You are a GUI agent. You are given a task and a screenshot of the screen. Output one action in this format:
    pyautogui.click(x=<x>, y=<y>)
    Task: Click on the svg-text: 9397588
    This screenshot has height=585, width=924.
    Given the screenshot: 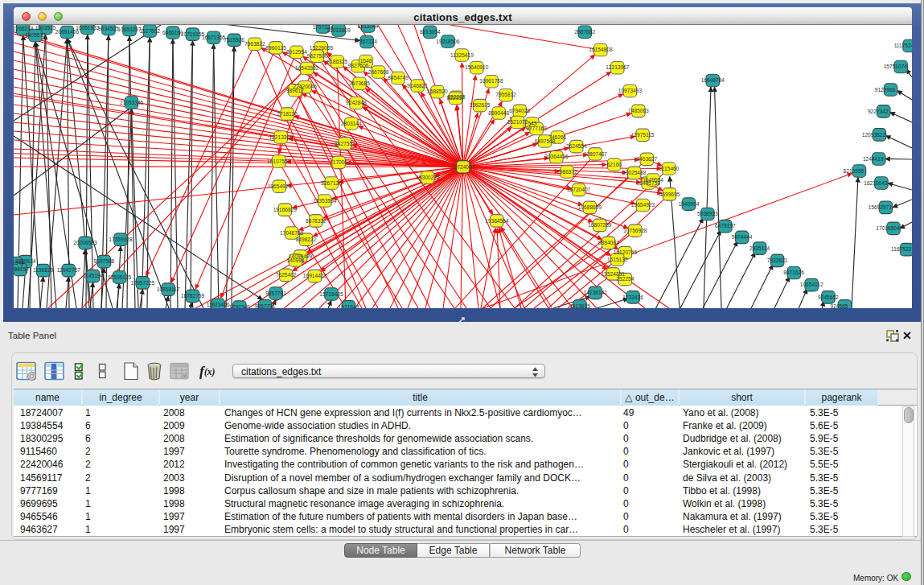 What is the action you would take?
    pyautogui.click(x=105, y=261)
    